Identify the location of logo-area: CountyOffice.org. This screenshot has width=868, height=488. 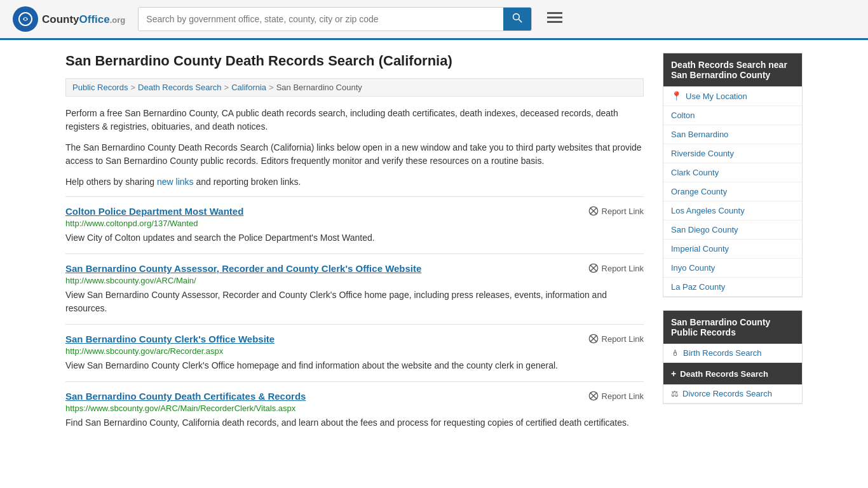
(69, 19).